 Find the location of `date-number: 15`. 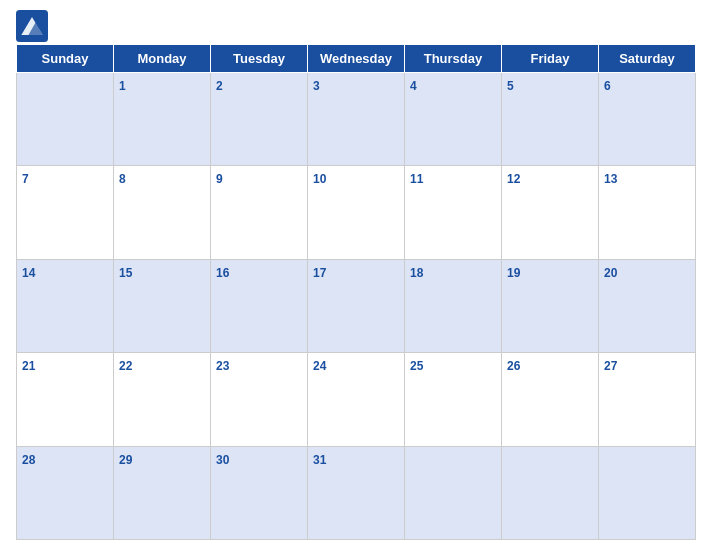

date-number: 15 is located at coordinates (126, 273).